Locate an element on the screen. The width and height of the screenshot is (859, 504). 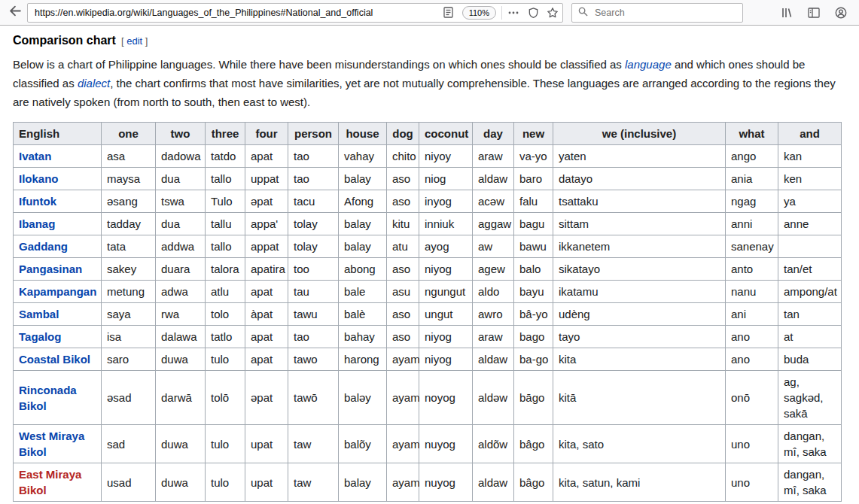
table-cell: sakey is located at coordinates (129, 269).